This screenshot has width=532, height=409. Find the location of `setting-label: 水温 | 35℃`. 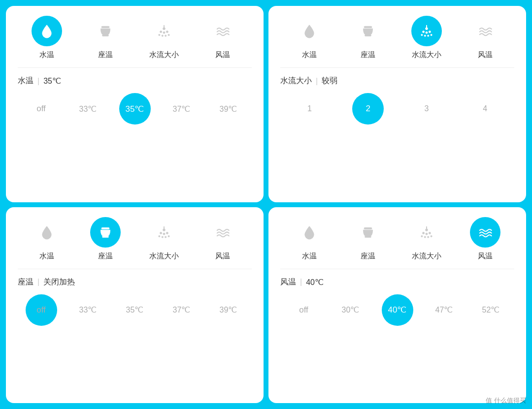

setting-label: 水温 | 35℃ is located at coordinates (135, 81).